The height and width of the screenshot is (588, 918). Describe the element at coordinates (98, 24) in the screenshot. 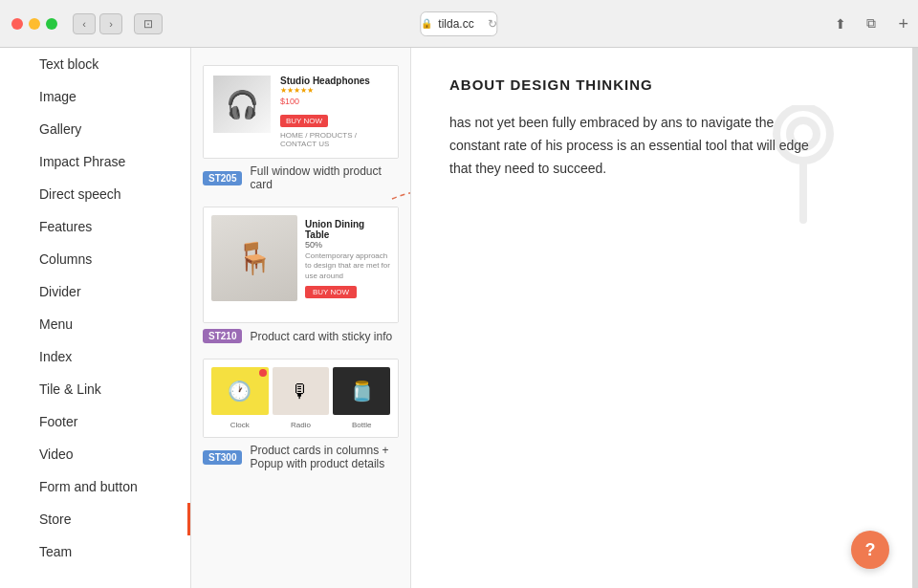

I see `nav-buttons: ‹ ›` at that location.